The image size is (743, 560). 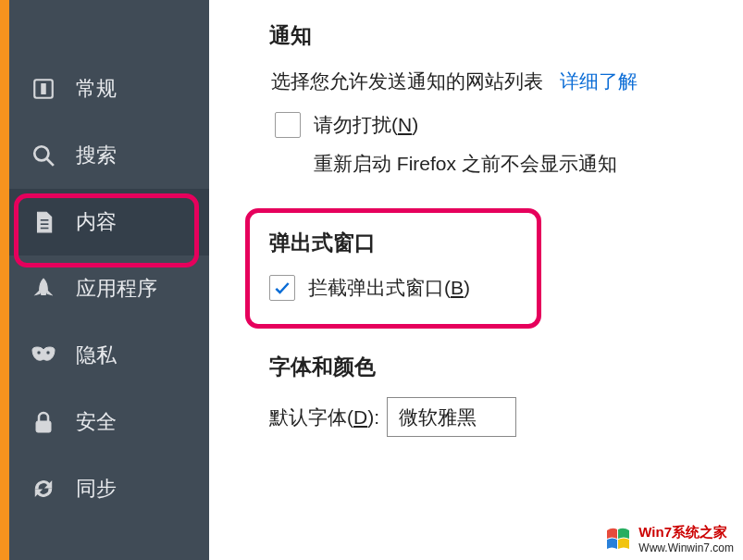 I want to click on sidebar-item-sync: 同步, so click(x=109, y=489).